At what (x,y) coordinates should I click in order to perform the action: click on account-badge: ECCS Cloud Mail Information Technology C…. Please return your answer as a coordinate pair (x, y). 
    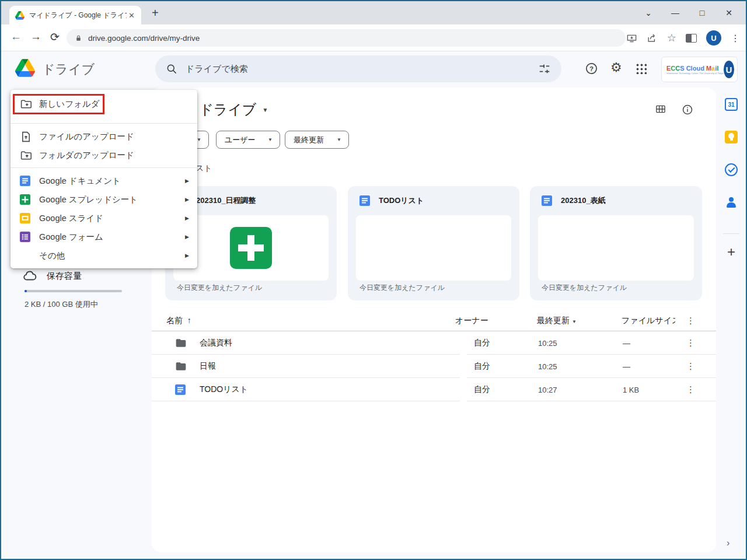
    Looking at the image, I should click on (699, 69).